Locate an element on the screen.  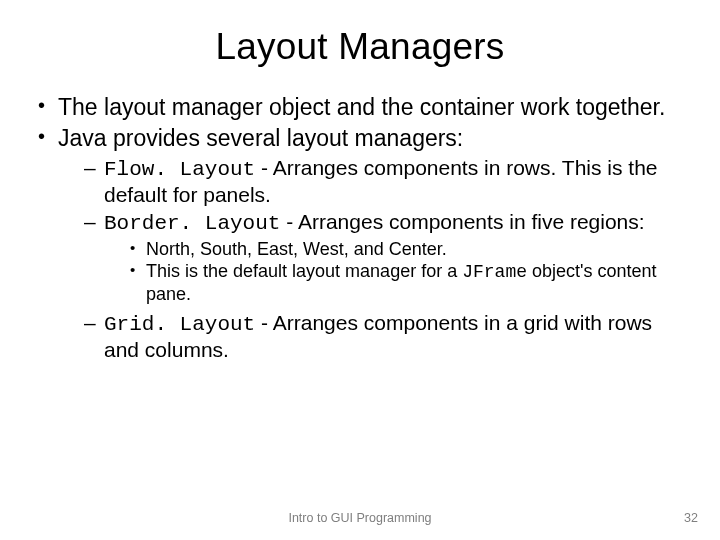
code-text: Border. Layout is located at coordinates (192, 224).